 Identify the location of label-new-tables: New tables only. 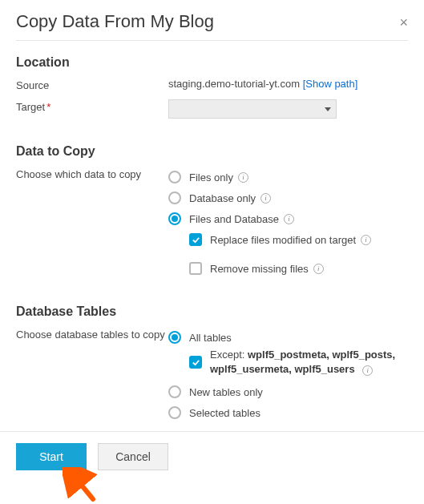
(226, 393).